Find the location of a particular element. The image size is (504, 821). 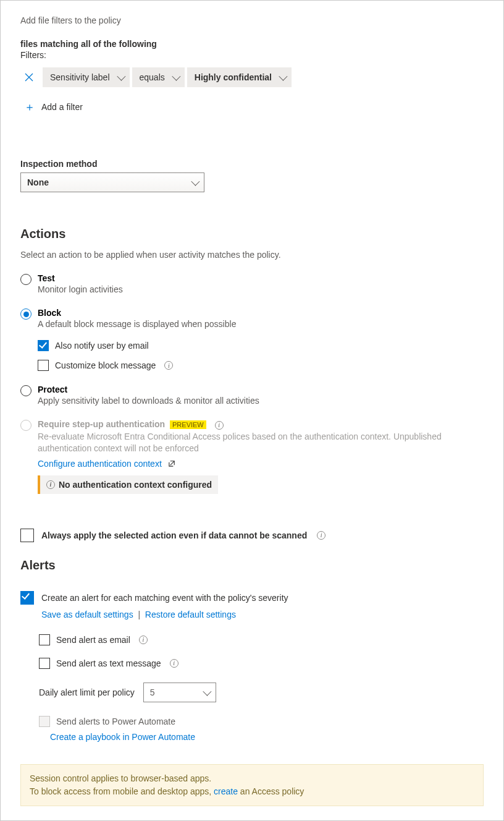

inspection-method-label: Inspection method is located at coordinates (252, 164).